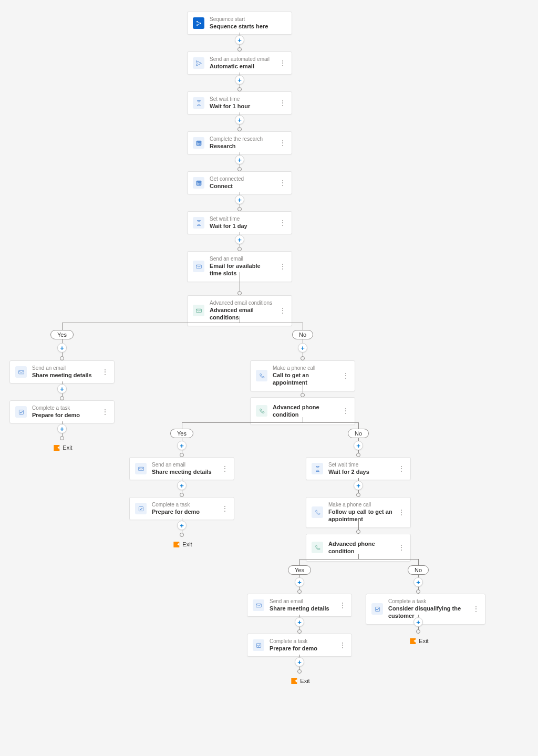  Describe the element at coordinates (182, 509) in the screenshot. I see `node-prepare-demo-2: Complete a task Prepare for demo ⋮` at that location.